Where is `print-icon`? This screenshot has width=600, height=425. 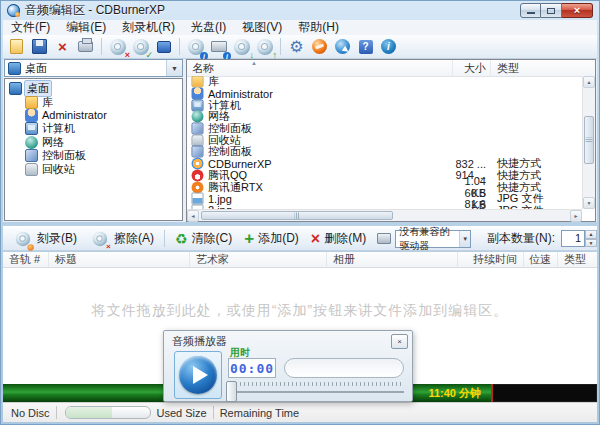
print-icon is located at coordinates (86, 46).